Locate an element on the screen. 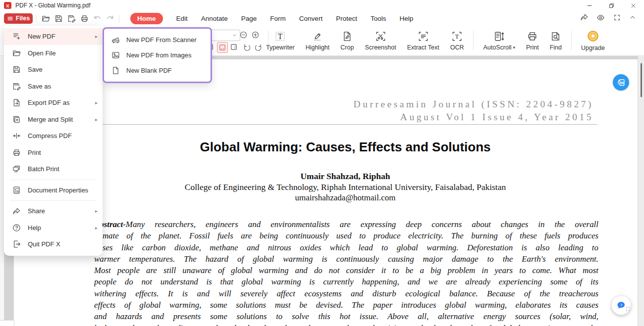 The image size is (644, 326). save-as-icon is located at coordinates (71, 19).